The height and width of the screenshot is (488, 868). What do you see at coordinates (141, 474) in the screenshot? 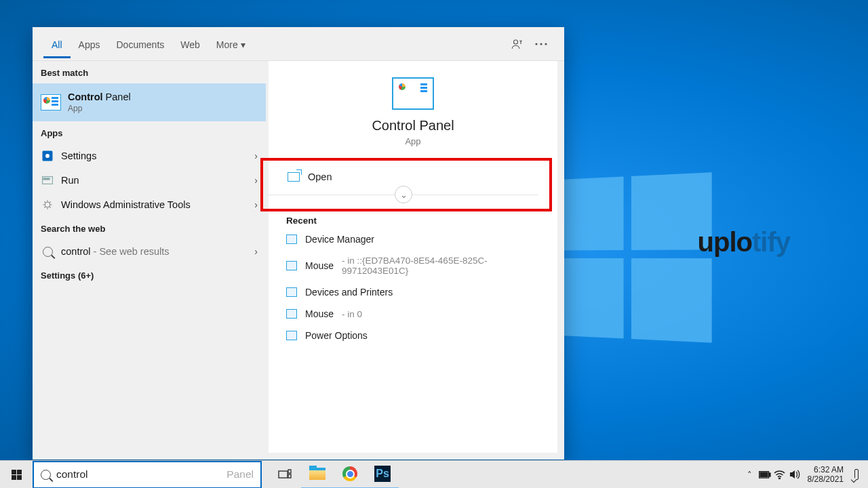
I see `search-input` at bounding box center [141, 474].